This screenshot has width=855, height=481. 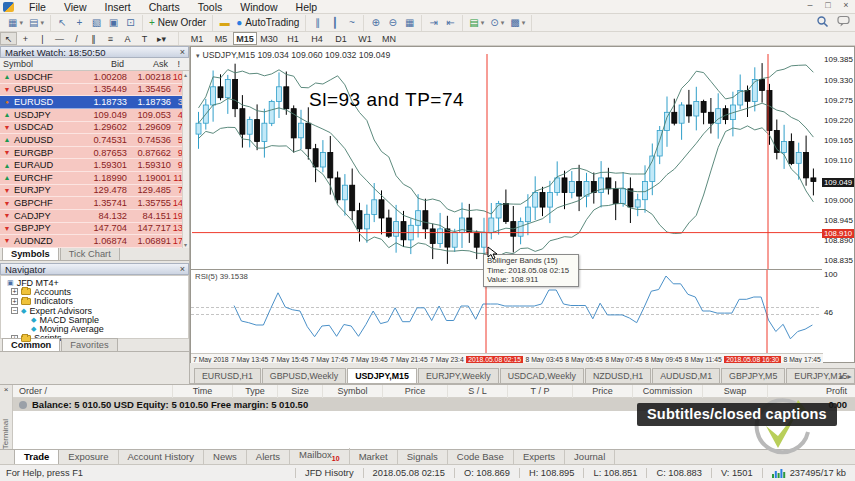 I want to click on symbol-row-usdchf: ▲USDCHF1.002081.0021810, so click(x=94, y=78).